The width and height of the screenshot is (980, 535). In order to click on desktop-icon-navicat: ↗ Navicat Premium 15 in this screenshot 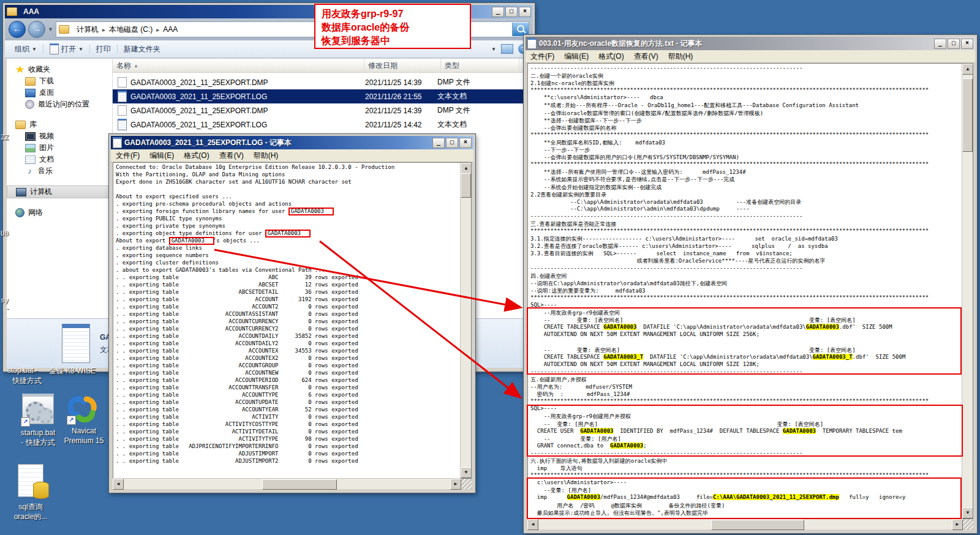, I will do `click(84, 419)`.